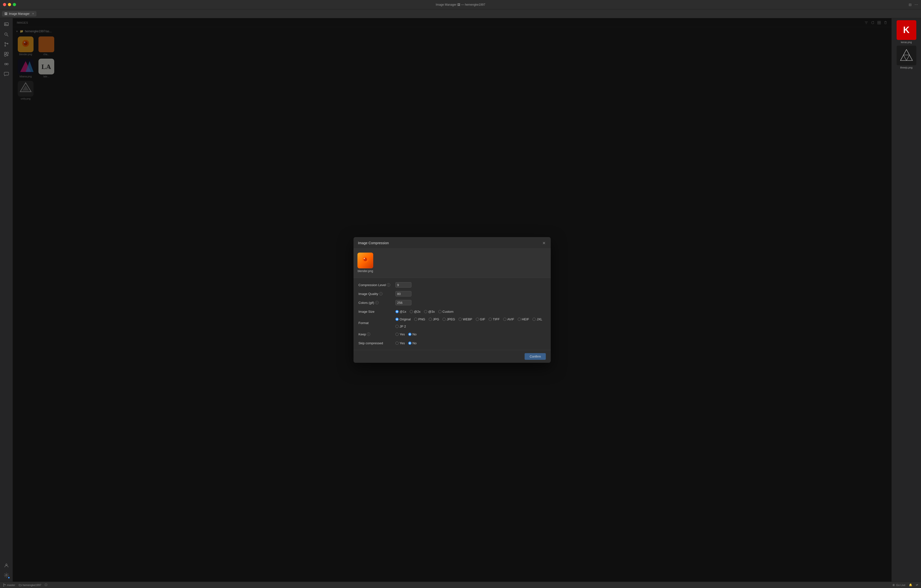  What do you see at coordinates (524, 319) in the screenshot?
I see `radio-format-heif: HEIF` at bounding box center [524, 319].